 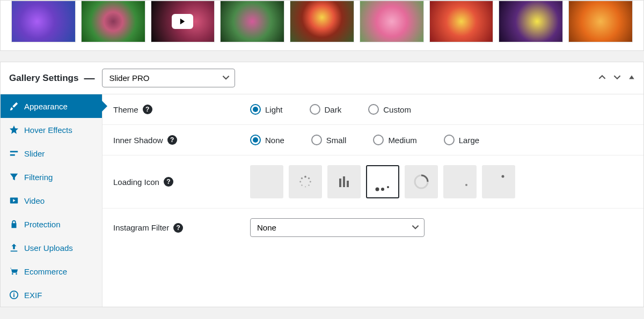 I want to click on sidebar-item-exif: EXIF, so click(x=52, y=295).